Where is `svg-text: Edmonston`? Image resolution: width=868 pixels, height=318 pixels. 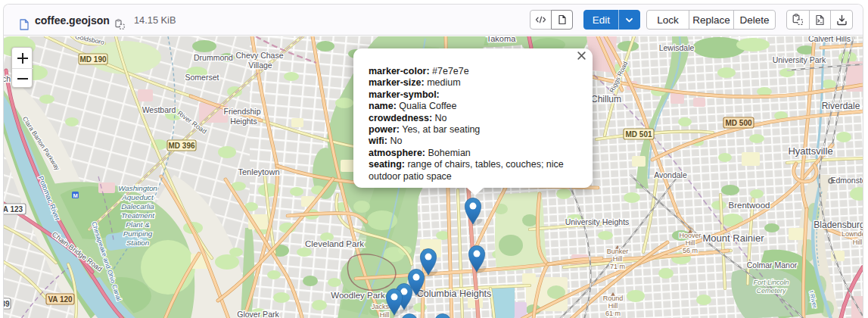
svg-text: Edmonston is located at coordinates (846, 180).